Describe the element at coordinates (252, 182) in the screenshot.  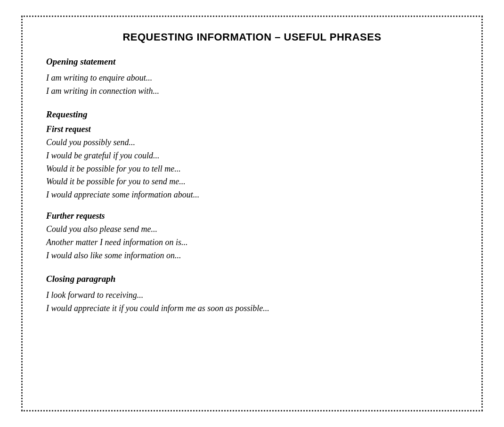
I see `phrase-first-4: Would it be possible for you to send me.…` at that location.